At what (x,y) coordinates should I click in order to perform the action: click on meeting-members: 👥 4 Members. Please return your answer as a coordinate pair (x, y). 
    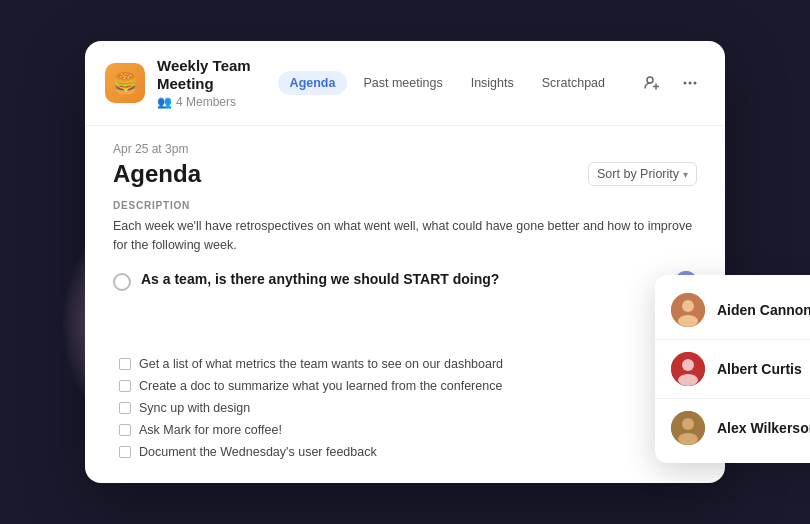
    Looking at the image, I should click on (212, 102).